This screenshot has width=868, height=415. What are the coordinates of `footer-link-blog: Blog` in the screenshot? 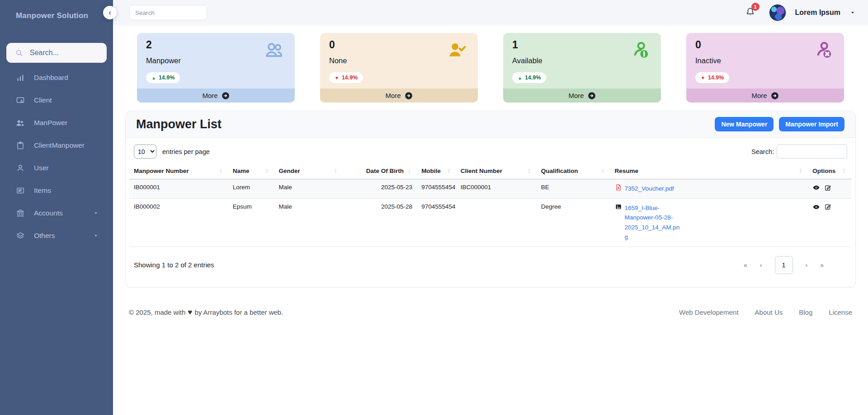 It's located at (806, 312).